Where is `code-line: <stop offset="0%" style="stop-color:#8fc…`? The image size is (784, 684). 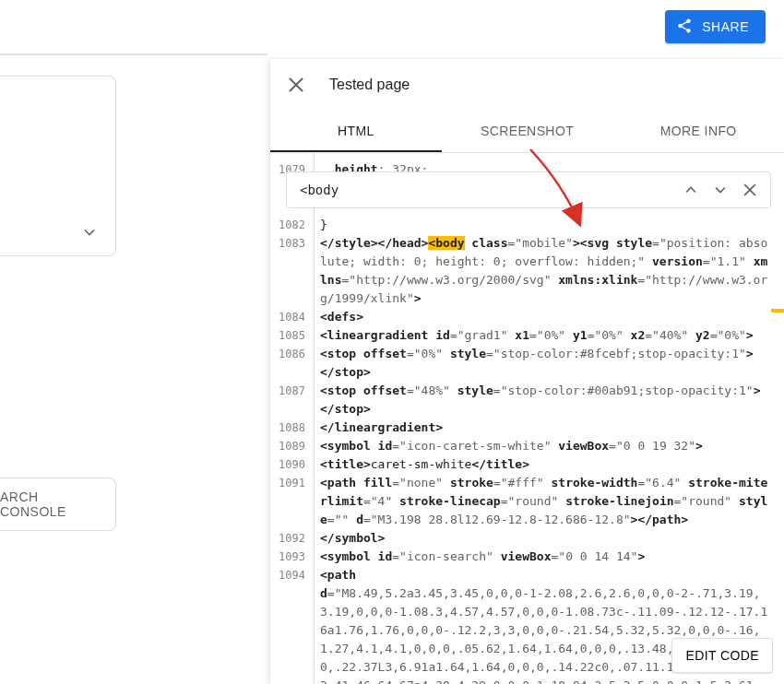
code-line: <stop offset="0%" style="stop-color:#8fc… is located at coordinates (548, 363).